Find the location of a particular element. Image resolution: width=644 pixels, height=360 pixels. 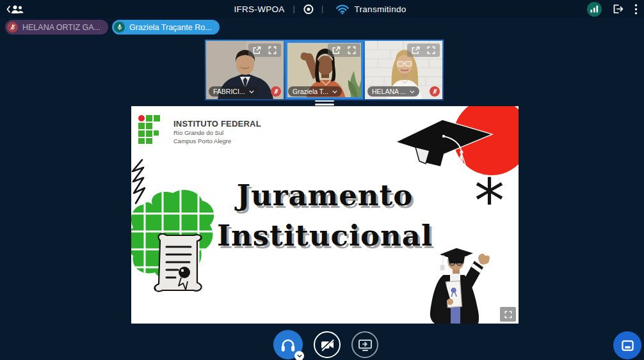

institution-logo: INSTITUTO FEDERAL Rio Grande do Sul Camp… is located at coordinates (200, 129).